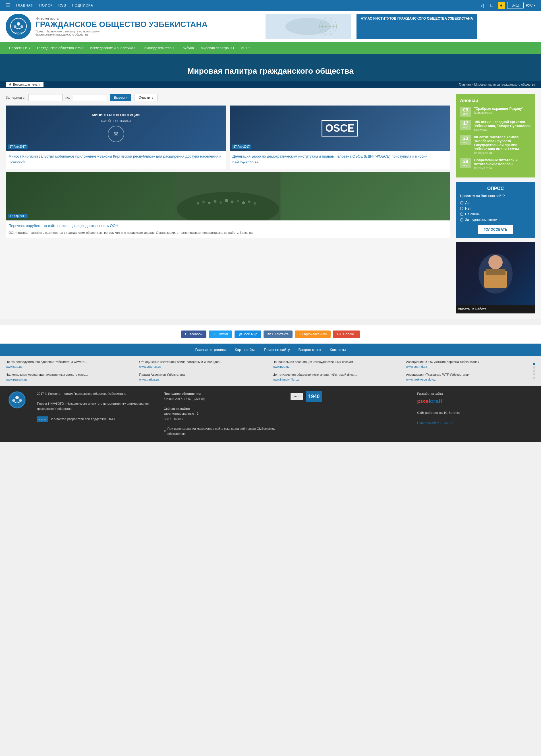  Describe the element at coordinates (96, 394) in the screenshot. I see `footer-copyright: 2017 © Интернет-портал Гражданское общес…` at that location.